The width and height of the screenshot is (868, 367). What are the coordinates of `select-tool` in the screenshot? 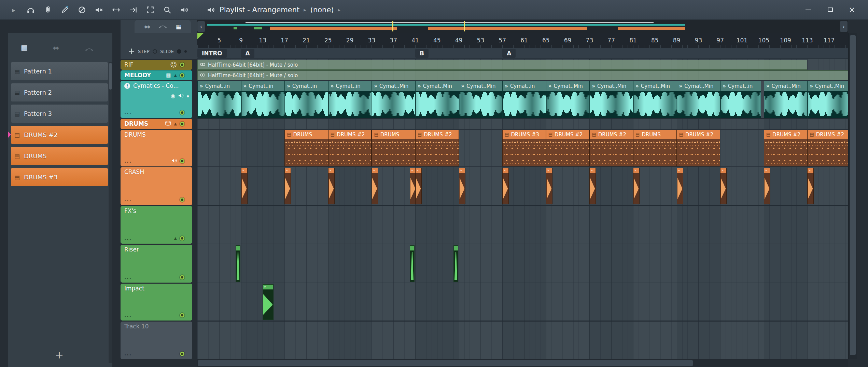 It's located at (150, 10).